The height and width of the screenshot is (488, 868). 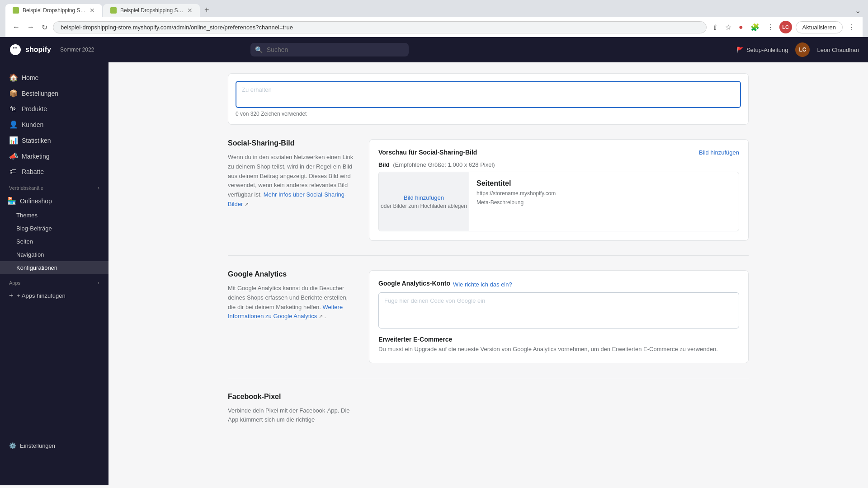 What do you see at coordinates (54, 10) in the screenshot?
I see `tab-title-1: Beispiel Dropshipping Store ·...` at bounding box center [54, 10].